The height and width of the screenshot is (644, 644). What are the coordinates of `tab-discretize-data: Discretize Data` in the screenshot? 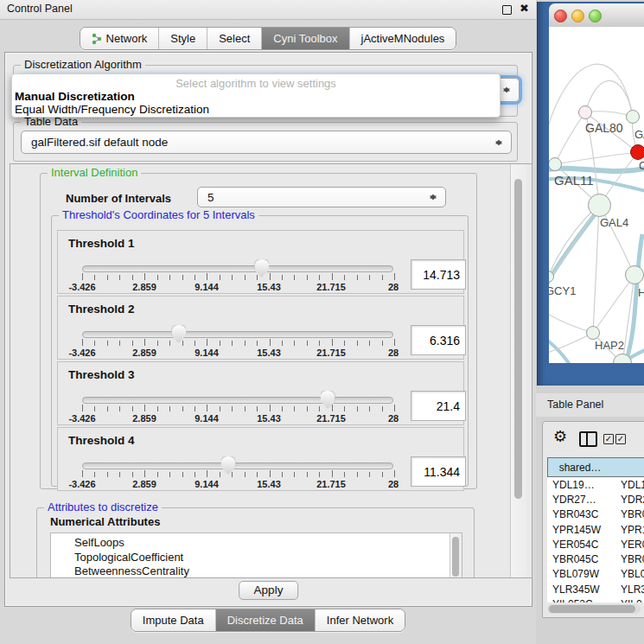 It's located at (265, 621).